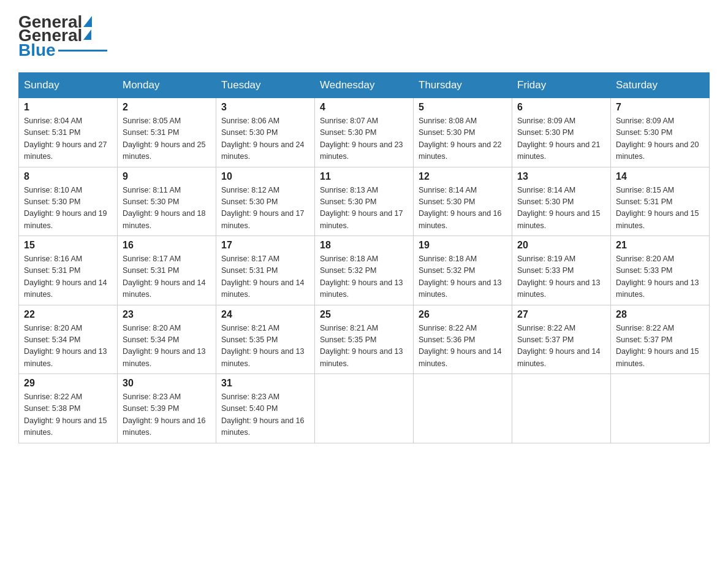 This screenshot has width=728, height=563. I want to click on day-number: 10, so click(265, 177).